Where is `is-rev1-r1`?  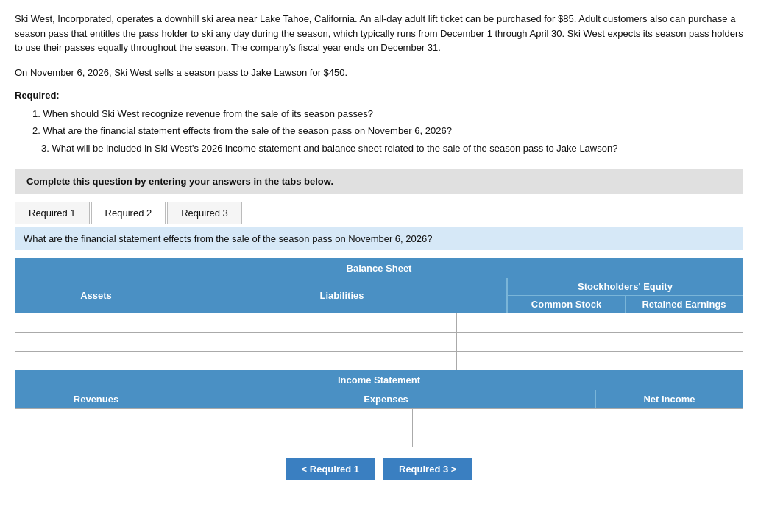
is-rev1-r1 is located at coordinates (56, 418).